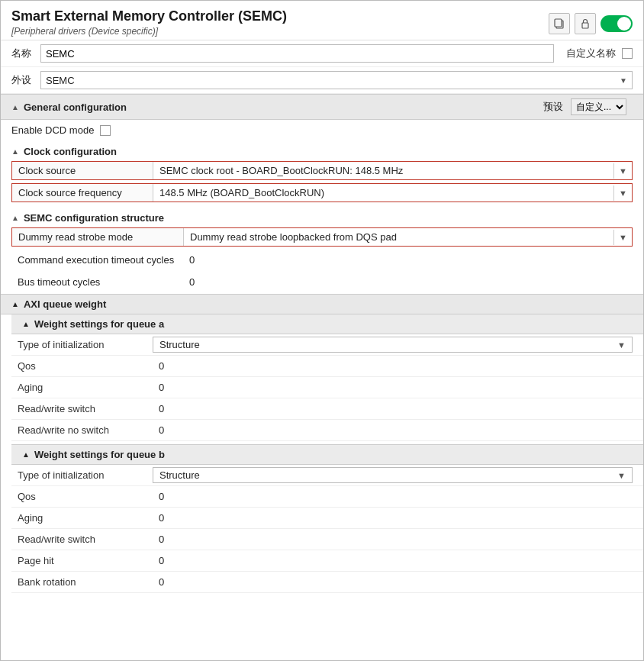 The height and width of the screenshot is (661, 644). Describe the element at coordinates (82, 171) in the screenshot. I see `clock-source-label: Clock source` at that location.